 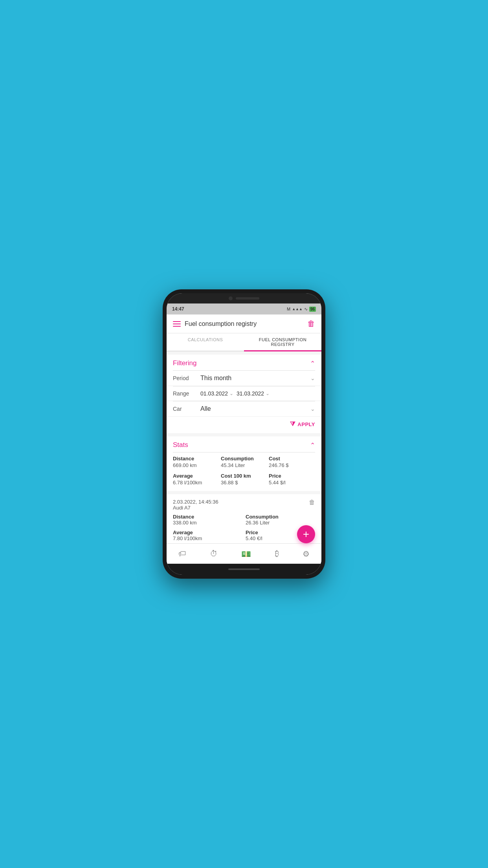 What do you see at coordinates (244, 378) in the screenshot?
I see `period-row: Period This month ⌄` at bounding box center [244, 378].